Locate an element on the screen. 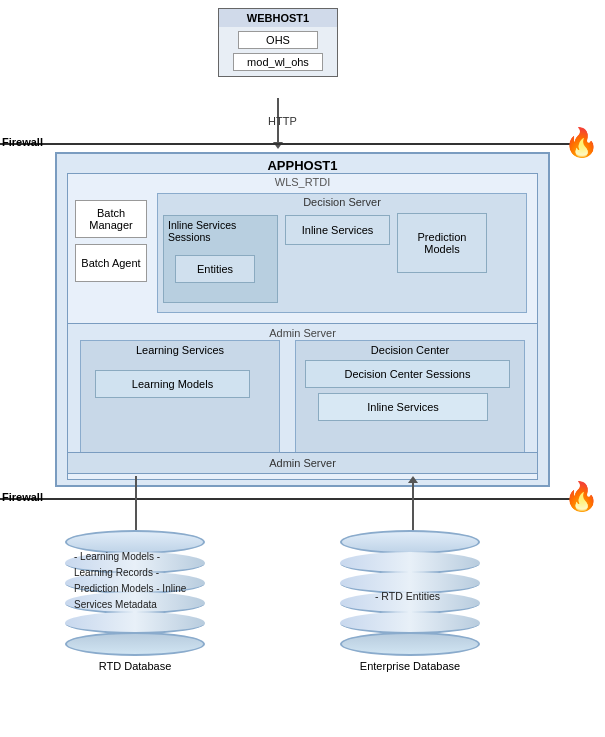  batch-manager-box: Batch Manager is located at coordinates (111, 219).